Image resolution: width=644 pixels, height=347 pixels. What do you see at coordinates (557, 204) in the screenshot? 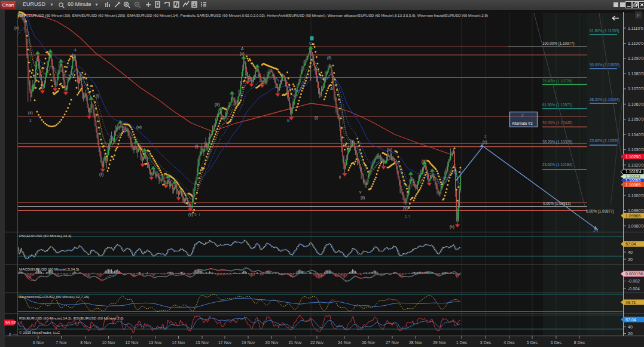
I see `svg-text: 0.00% (1.09913)` at bounding box center [557, 204].